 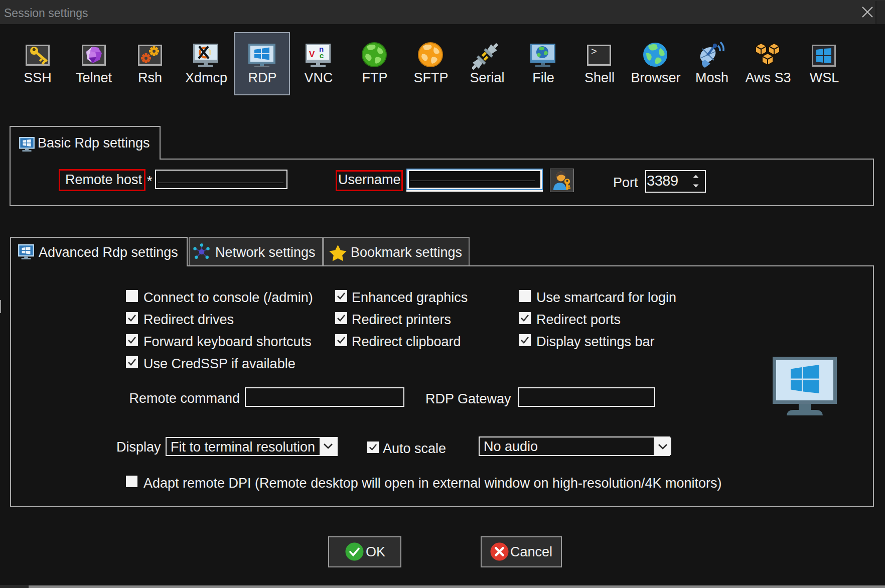 What do you see at coordinates (322, 55) in the screenshot?
I see `svg-text: c` at bounding box center [322, 55].